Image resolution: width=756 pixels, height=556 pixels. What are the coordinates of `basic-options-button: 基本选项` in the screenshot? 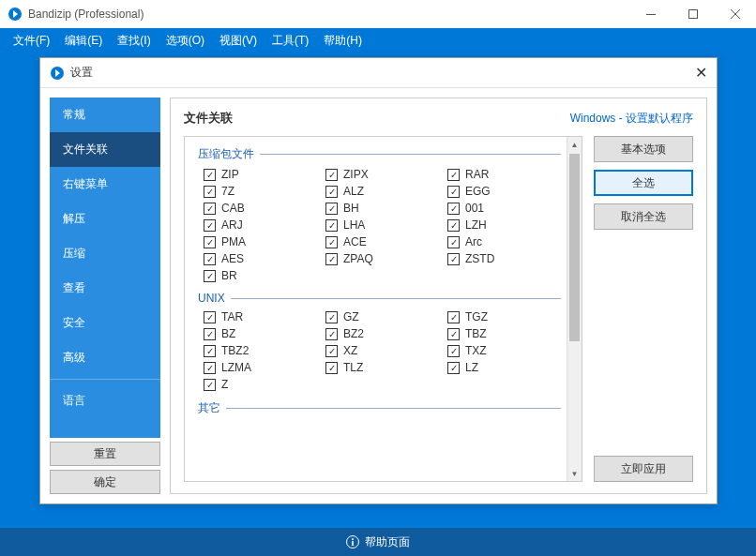 It's located at (643, 149).